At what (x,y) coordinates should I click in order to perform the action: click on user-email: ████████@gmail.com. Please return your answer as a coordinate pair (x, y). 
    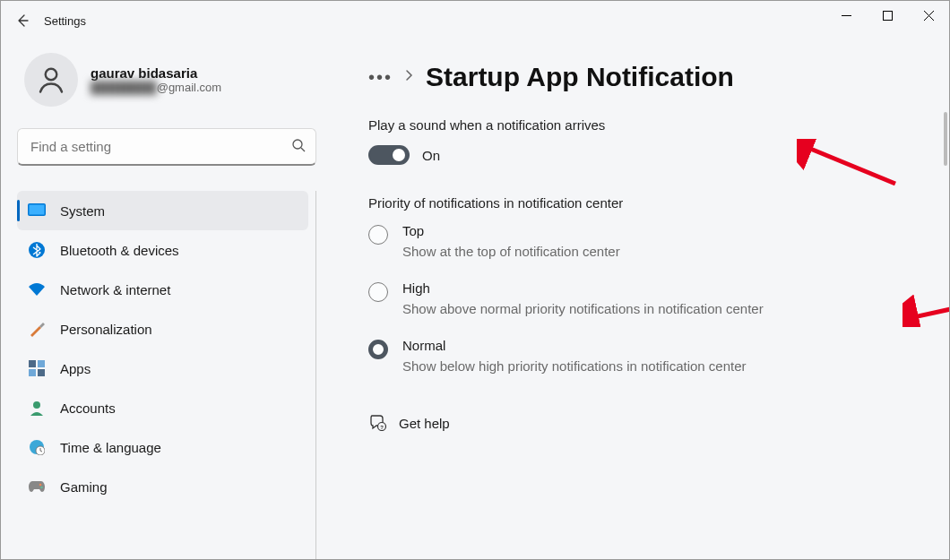
    Looking at the image, I should click on (156, 88).